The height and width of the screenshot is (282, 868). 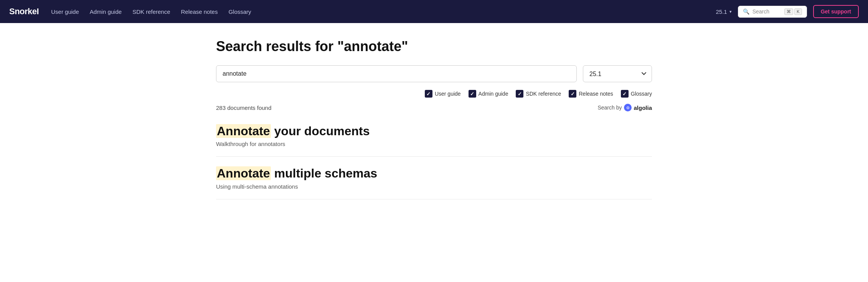 What do you see at coordinates (617, 74) in the screenshot?
I see `version-select: 25.1` at bounding box center [617, 74].